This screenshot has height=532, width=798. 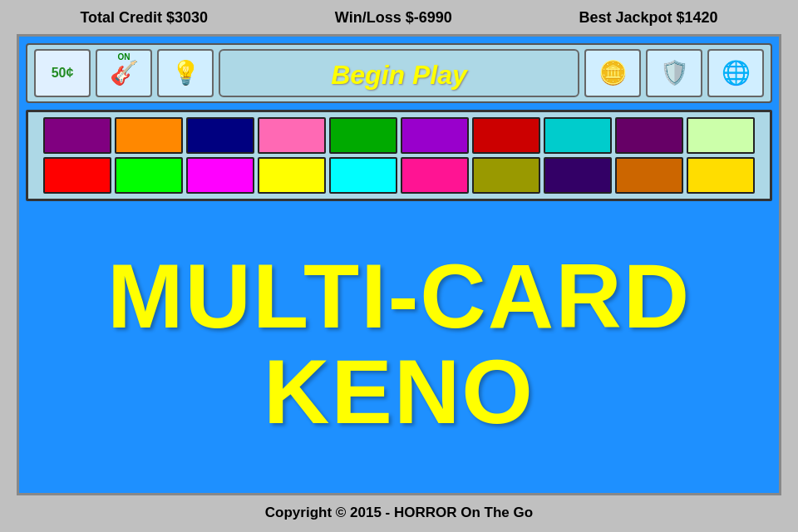 I want to click on guitar-button: ON 🎸, so click(x=124, y=73).